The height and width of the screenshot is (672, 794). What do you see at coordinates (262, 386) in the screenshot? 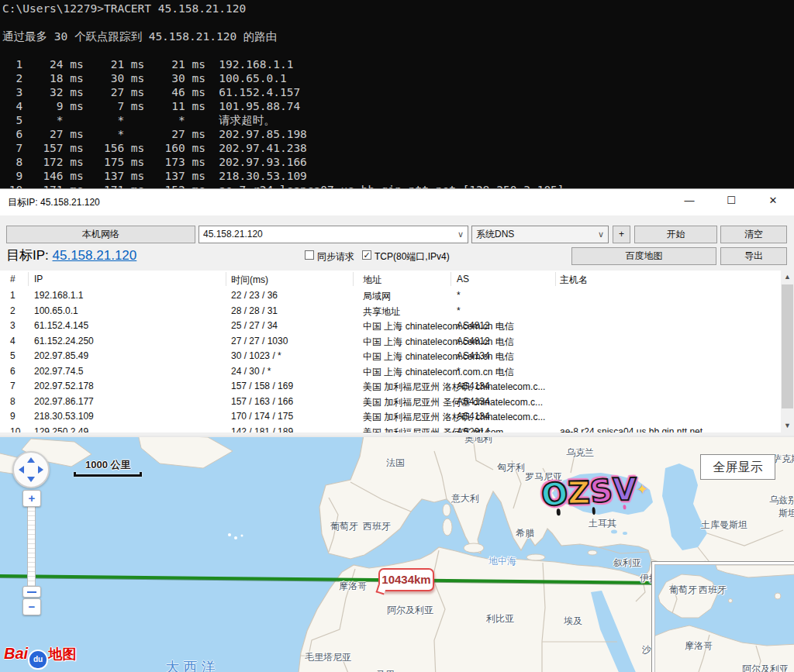
I see `table-cell: 157 / 158 / 169` at bounding box center [262, 386].